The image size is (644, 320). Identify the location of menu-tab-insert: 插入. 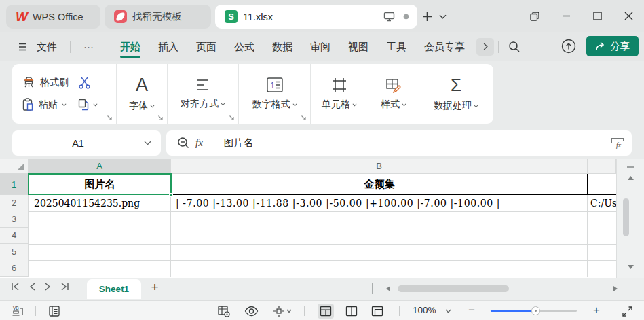
(168, 47).